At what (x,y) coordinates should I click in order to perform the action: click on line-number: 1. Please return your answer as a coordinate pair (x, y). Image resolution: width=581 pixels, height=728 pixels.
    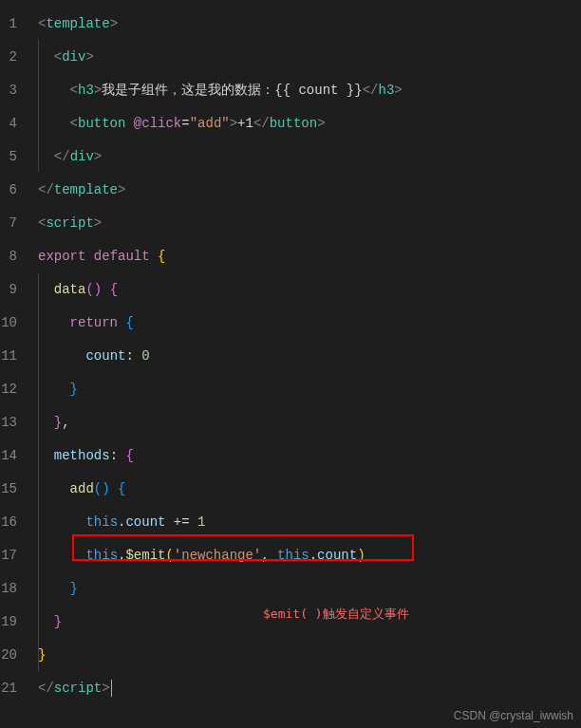
    Looking at the image, I should click on (11, 25).